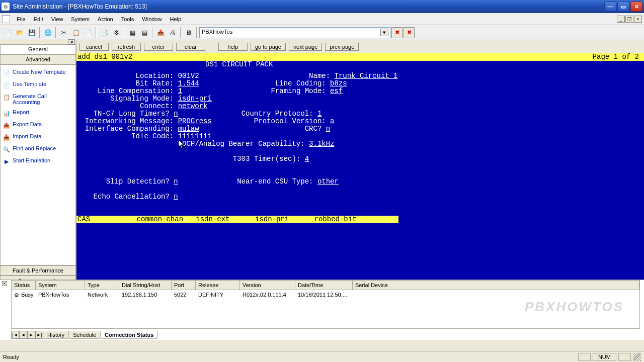  What do you see at coordinates (7, 113) in the screenshot?
I see `report-icon: 📊` at bounding box center [7, 113].